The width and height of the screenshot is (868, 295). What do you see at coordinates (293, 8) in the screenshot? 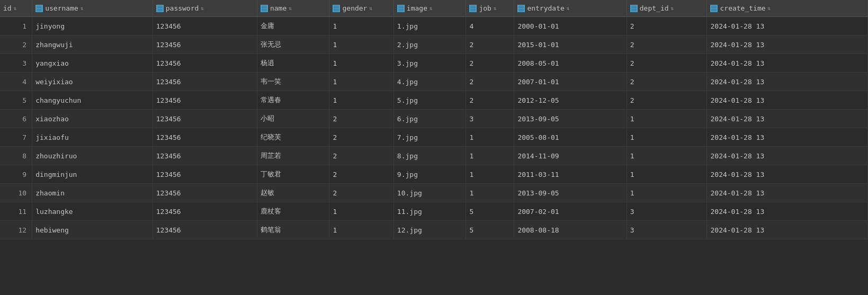
I see `column-header-name: name⇅` at bounding box center [293, 8].